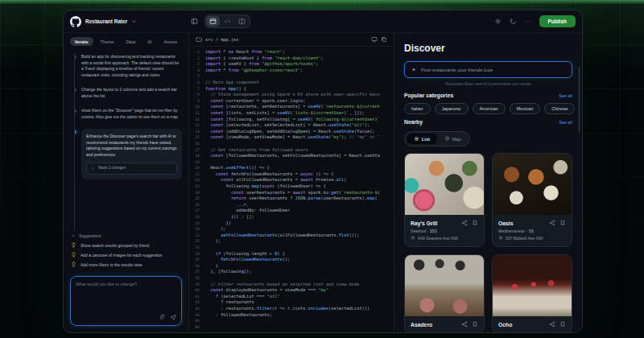 This screenshot has width=644, height=338. What do you see at coordinates (121, 255) in the screenshot?
I see `suggestion-text: Add a carousel of images for each sugges…` at bounding box center [121, 255].